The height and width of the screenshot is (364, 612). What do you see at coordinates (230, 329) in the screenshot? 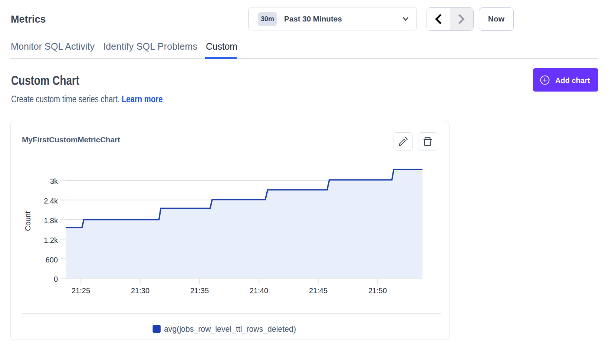
I see `svg-text:avg(jobs_row_level_ttl_rows_de: avg(jobs_row_level_ttl_rows_deleted)` at bounding box center [230, 329].